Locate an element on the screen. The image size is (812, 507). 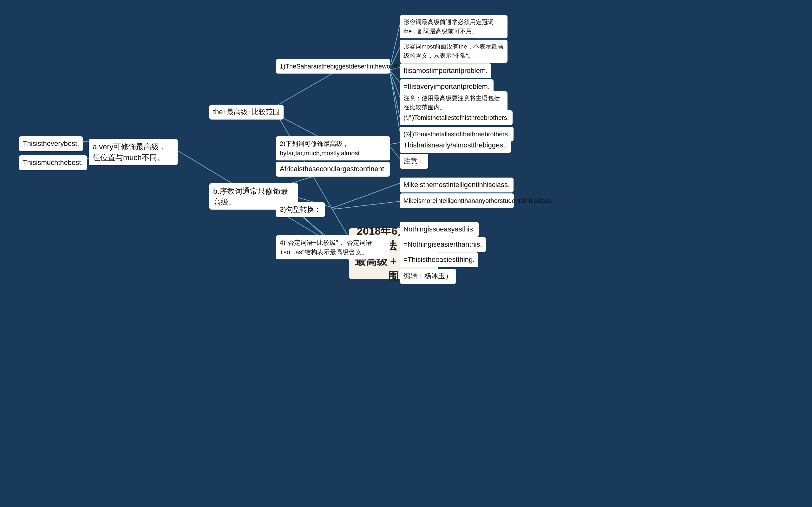
node-n19: 注意： is located at coordinates (414, 161).